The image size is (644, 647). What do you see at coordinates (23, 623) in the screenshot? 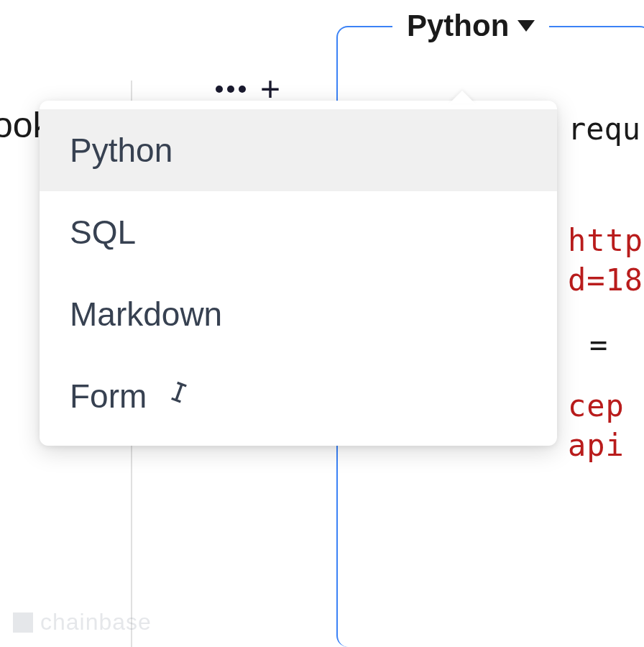
I see `watermark-logo` at bounding box center [23, 623].